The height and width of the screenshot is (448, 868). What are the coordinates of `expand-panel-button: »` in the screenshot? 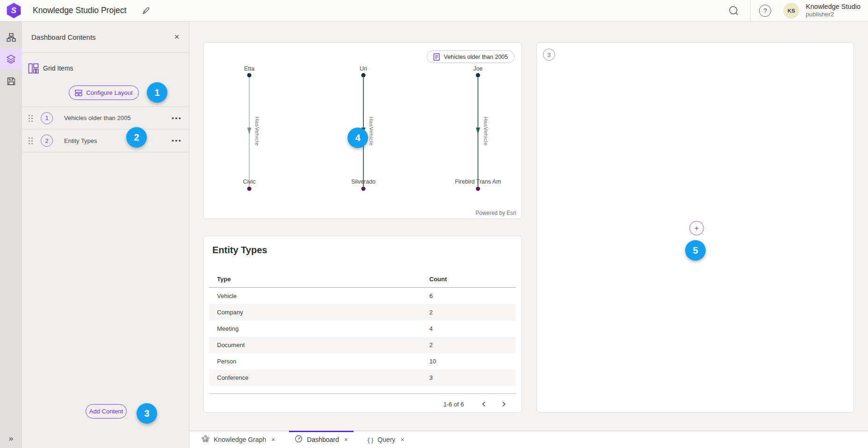 It's located at (11, 439).